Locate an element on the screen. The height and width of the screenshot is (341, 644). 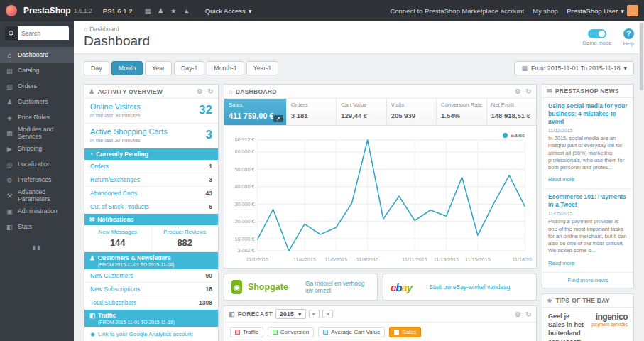
mail-icon: ✉ is located at coordinates (92, 220).